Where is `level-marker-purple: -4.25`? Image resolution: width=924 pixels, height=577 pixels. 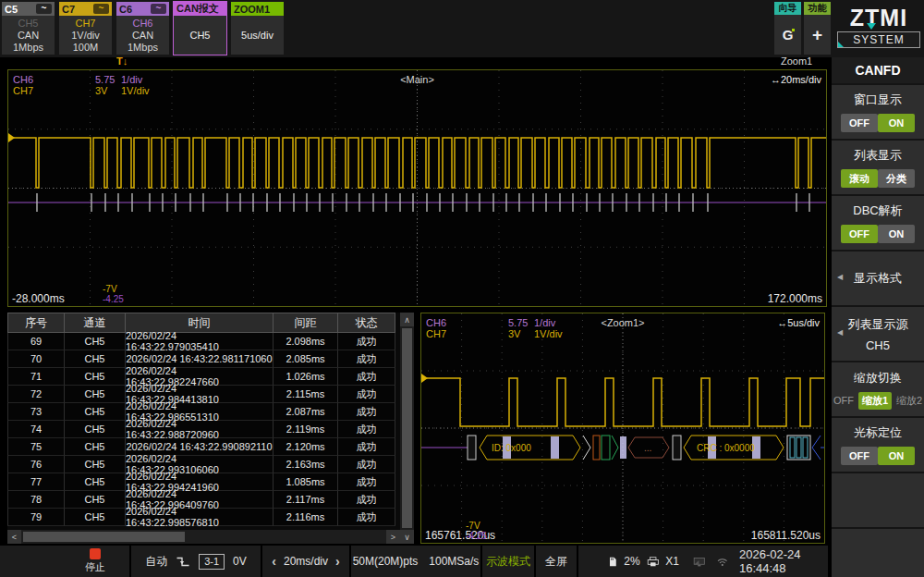
level-marker-purple: -4.25 is located at coordinates (477, 536).